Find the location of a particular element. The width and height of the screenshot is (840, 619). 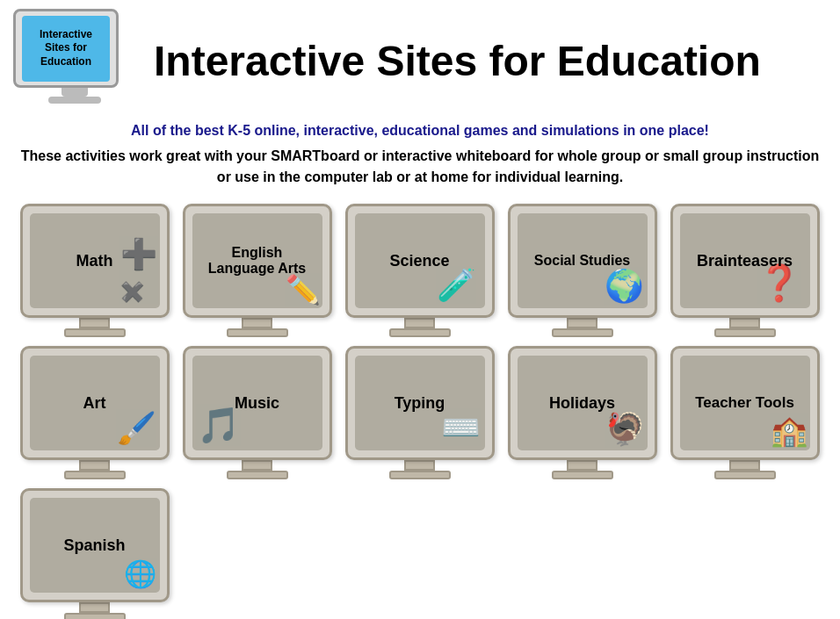

monitor-screen-teacher: Teacher Tools 🏫 is located at coordinates (745, 403).